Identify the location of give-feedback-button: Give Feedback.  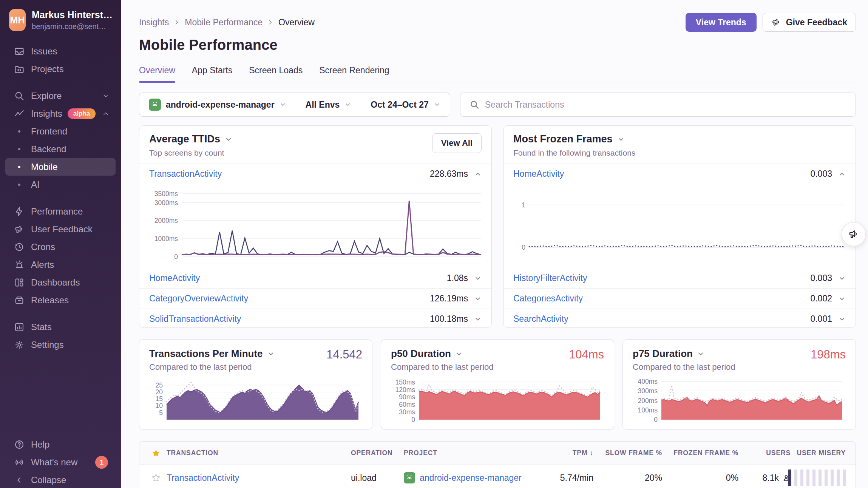
(809, 22).